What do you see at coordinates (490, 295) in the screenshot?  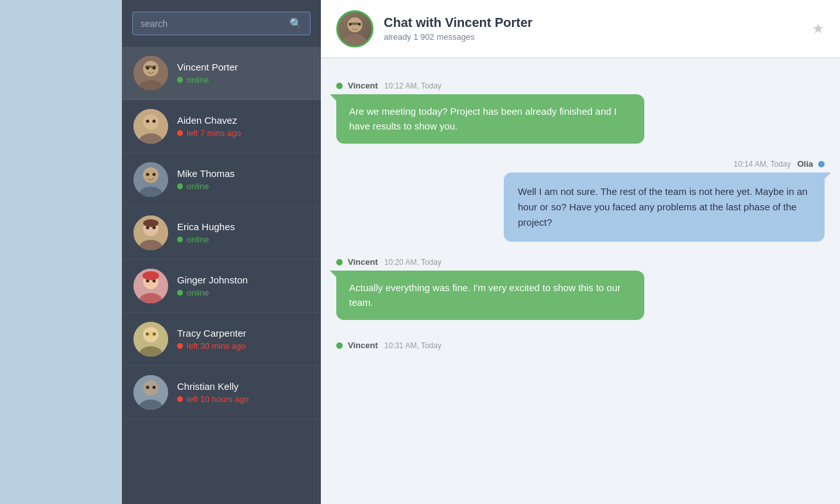 I see `message-bubble-3: Actually everything was fine. I'm very e…` at bounding box center [490, 295].